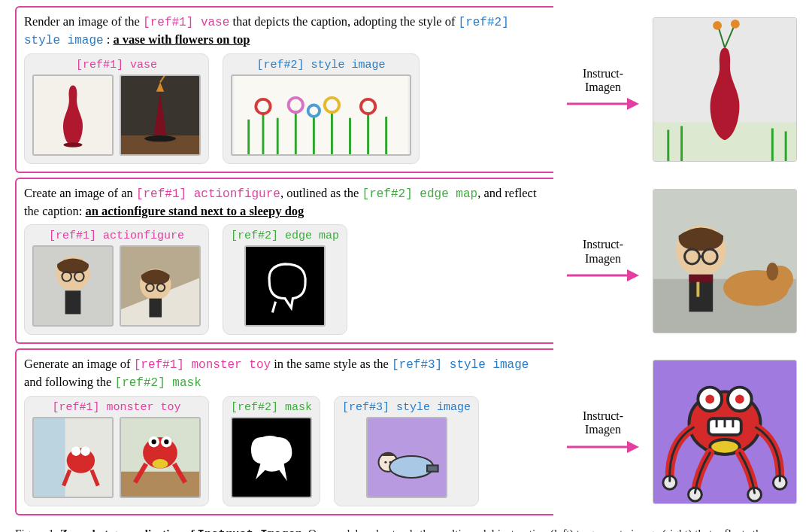  Describe the element at coordinates (285, 32) in the screenshot. I see `instruction-text: Render an image of the [ref#1] vase that…` at that location.